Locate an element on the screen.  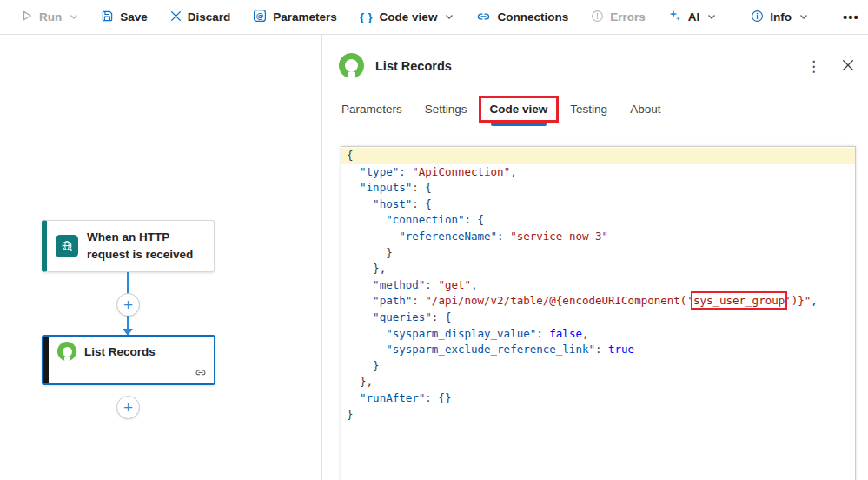
discard-x-icon is located at coordinates (176, 17).